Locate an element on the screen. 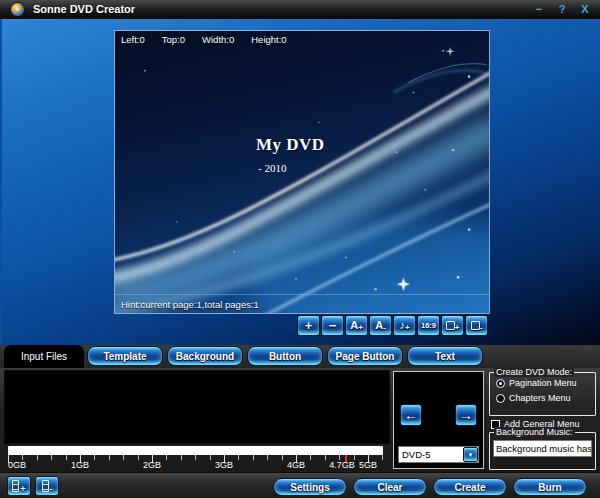 The image size is (600, 498). font-increase-button: A + is located at coordinates (356, 326).